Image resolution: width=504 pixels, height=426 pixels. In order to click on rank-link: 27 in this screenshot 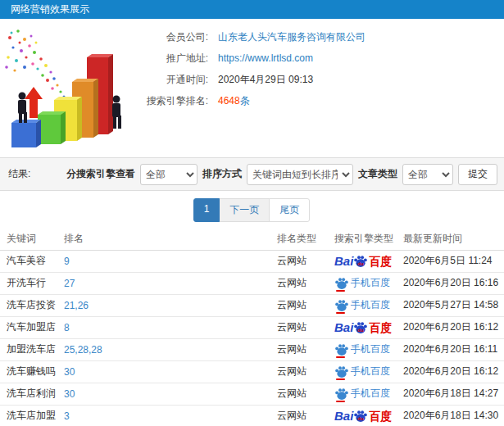, I will do `click(69, 283)`.